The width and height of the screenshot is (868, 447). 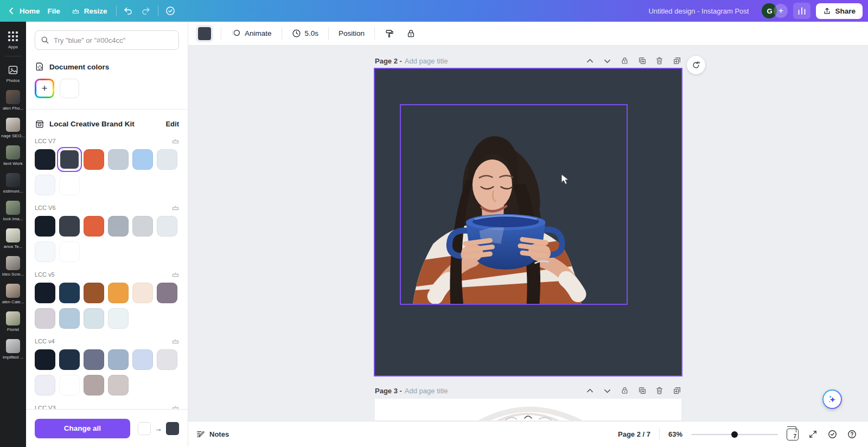 I want to click on document-color-swatch, so click(x=69, y=88).